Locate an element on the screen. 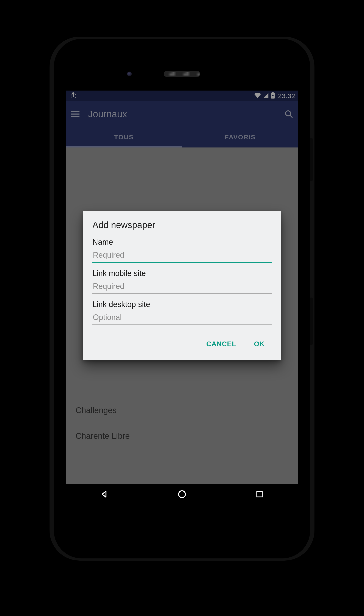  system-nav-bar is located at coordinates (182, 494).